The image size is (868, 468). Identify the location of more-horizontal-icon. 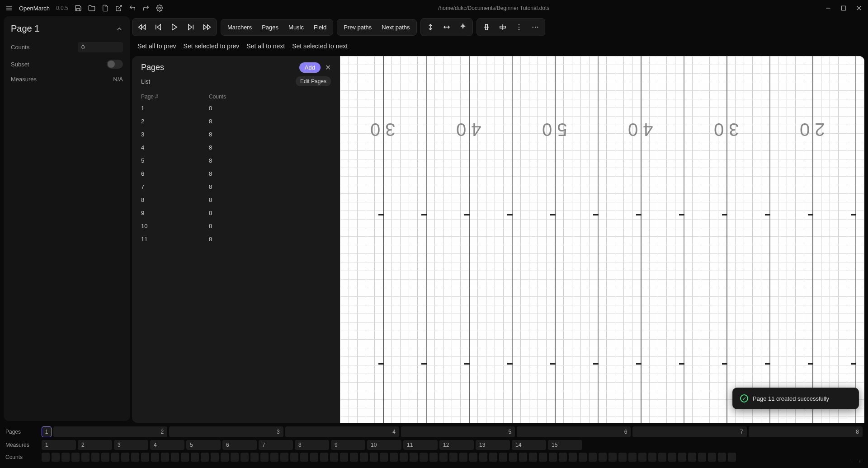
(535, 27).